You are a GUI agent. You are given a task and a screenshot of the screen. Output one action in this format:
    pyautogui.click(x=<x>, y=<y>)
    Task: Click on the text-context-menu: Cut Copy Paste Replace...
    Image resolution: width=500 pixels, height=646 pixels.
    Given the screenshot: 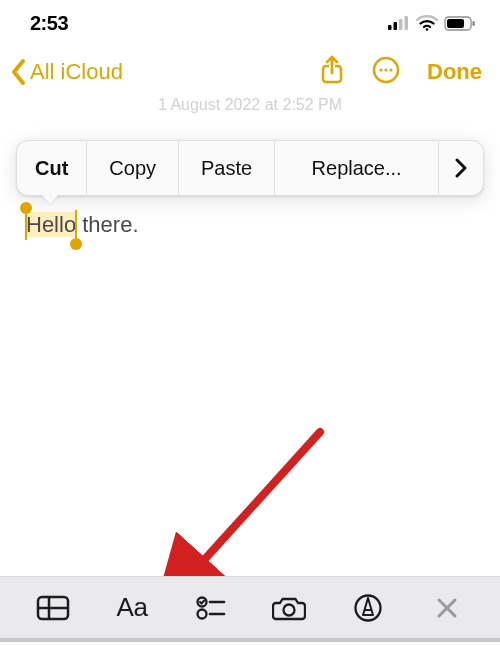 What is the action you would take?
    pyautogui.click(x=250, y=168)
    